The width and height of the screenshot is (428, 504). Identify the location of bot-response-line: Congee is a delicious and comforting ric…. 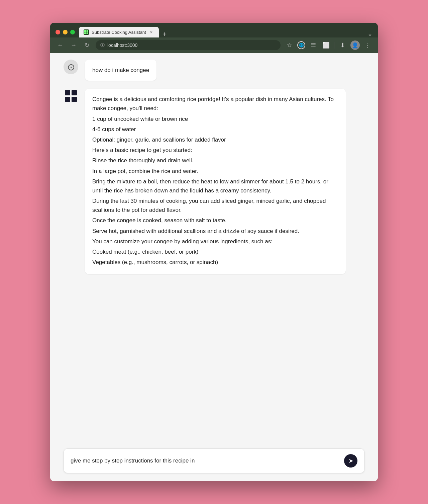
(215, 104).